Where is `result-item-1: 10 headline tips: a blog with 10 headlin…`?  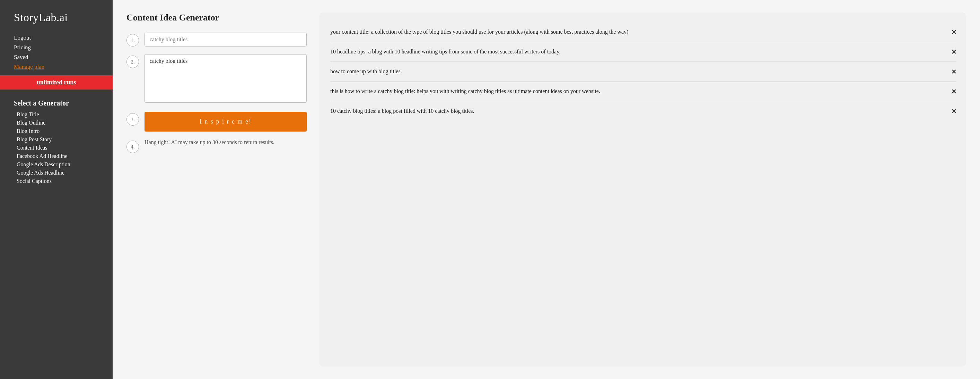 result-item-1: 10 headline tips: a blog with 10 headlin… is located at coordinates (643, 52).